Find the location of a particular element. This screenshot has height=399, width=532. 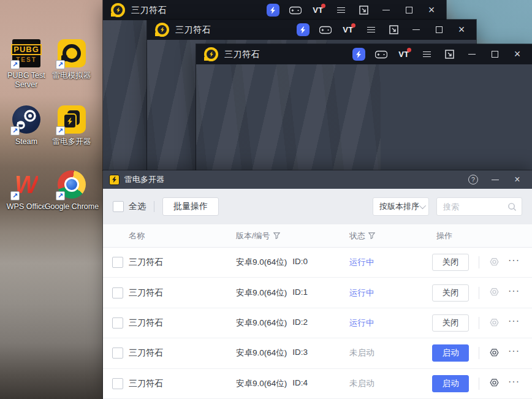

toolbar-divider is located at coordinates (154, 207).